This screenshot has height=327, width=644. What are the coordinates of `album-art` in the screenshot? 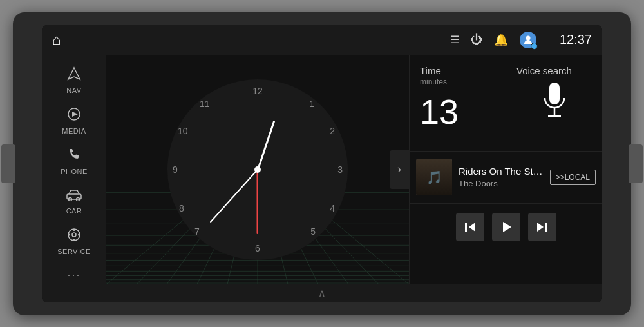 It's located at (434, 177).